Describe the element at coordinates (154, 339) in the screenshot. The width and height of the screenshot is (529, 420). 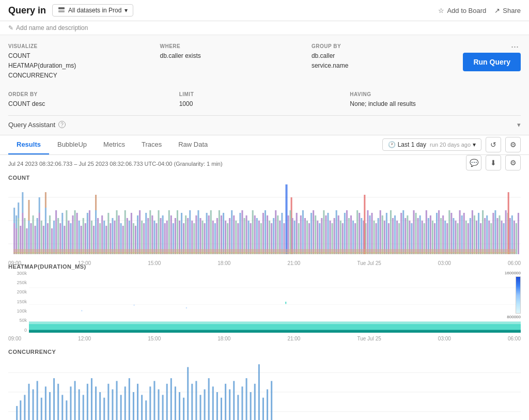
I see `htime-1500: 15:00` at that location.